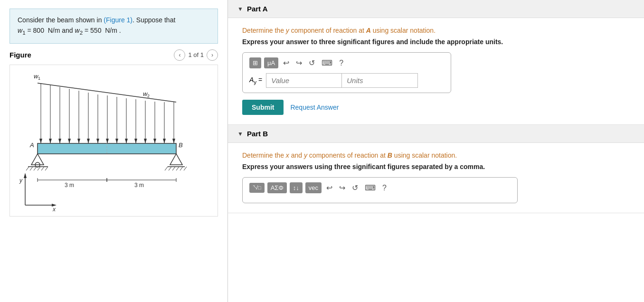 The image size is (644, 302). What do you see at coordinates (257, 188) in the screenshot?
I see `part-b-sqrt-btn: ⌝√□` at bounding box center [257, 188].